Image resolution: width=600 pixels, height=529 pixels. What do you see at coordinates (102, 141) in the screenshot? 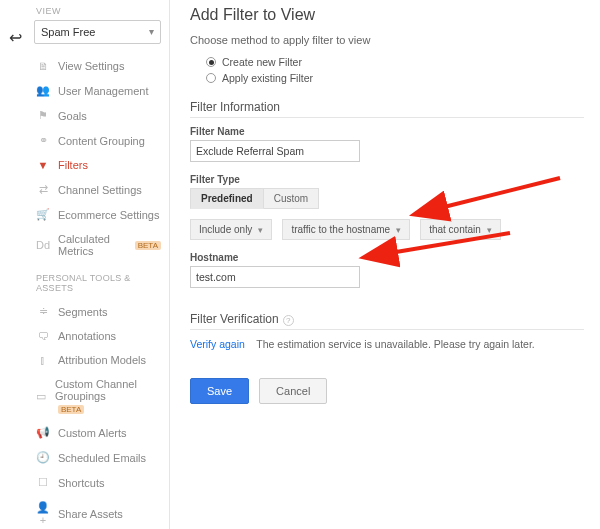
I see `sidebar-item-label: Content Grouping` at bounding box center [102, 141].